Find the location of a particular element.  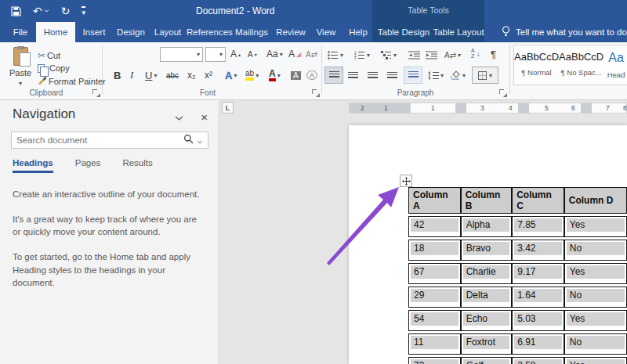

sort-button: AZ ↓ is located at coordinates (476, 53).